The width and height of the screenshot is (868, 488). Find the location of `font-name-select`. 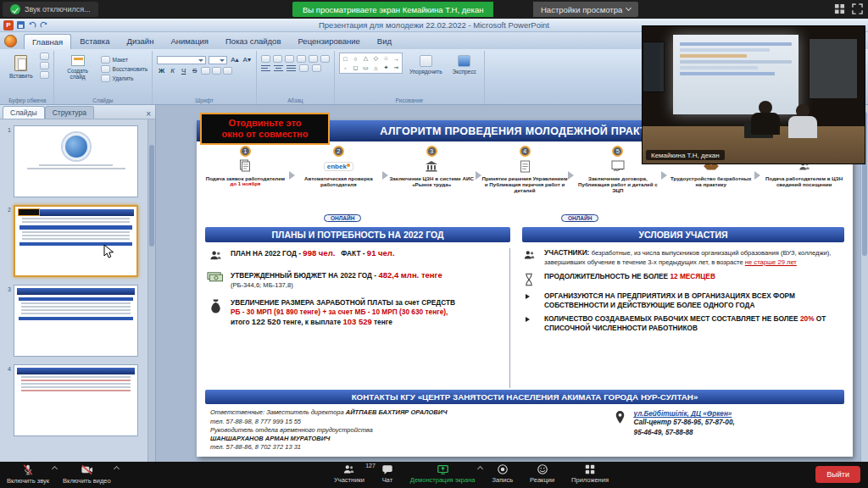

font-name-select is located at coordinates (181, 60).